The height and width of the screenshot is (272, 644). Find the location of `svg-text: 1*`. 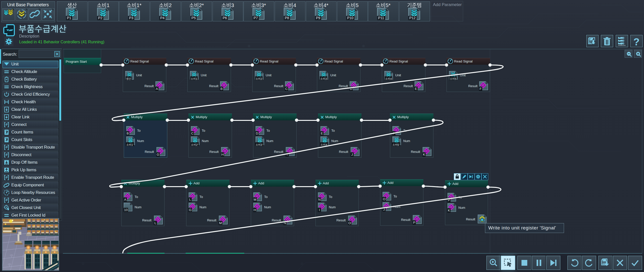

svg-text: 1* is located at coordinates (139, 5).